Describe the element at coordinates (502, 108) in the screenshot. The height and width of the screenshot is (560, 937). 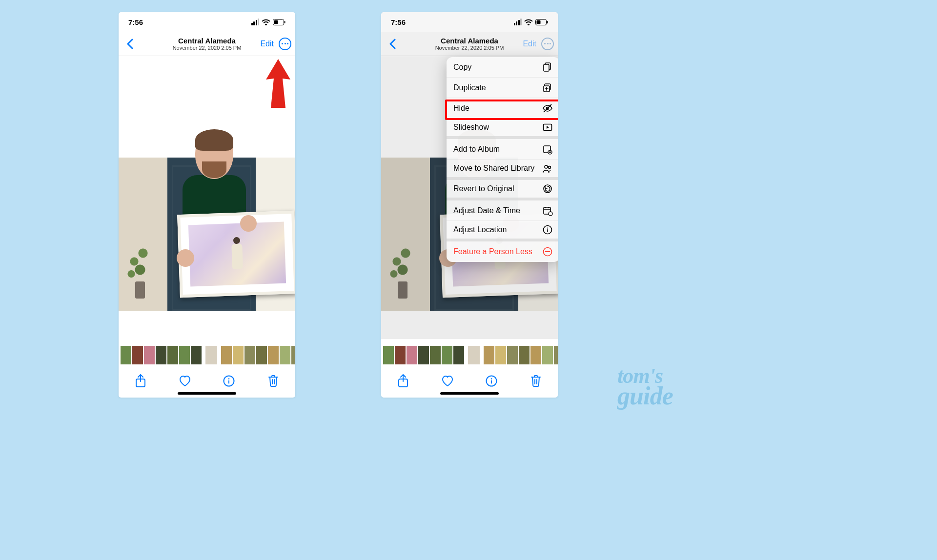
I see `menu-hide: Hide` at that location.